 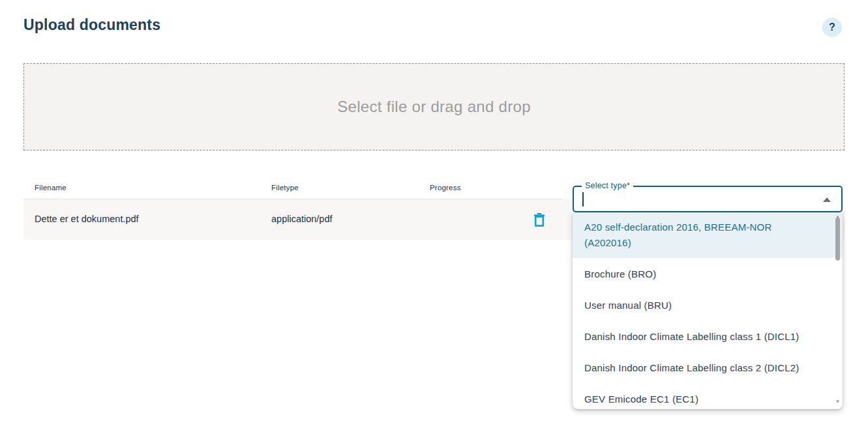 I want to click on delete-file-button, so click(x=539, y=220).